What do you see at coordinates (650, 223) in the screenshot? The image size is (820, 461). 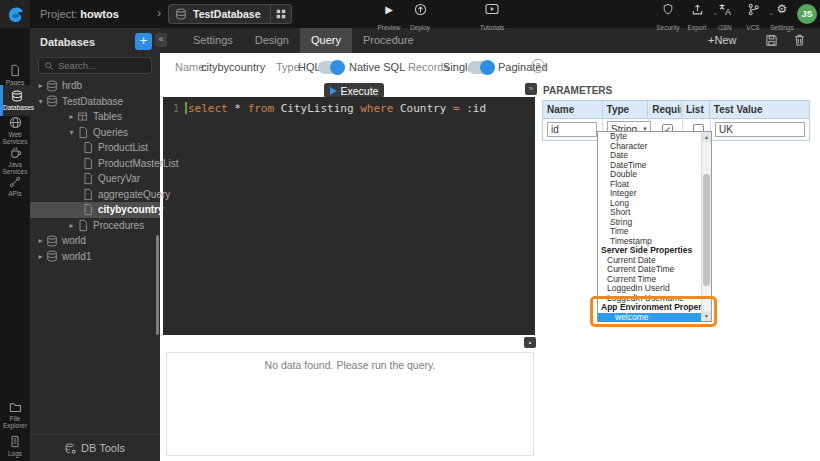 I see `dropdown-option-string: String` at bounding box center [650, 223].